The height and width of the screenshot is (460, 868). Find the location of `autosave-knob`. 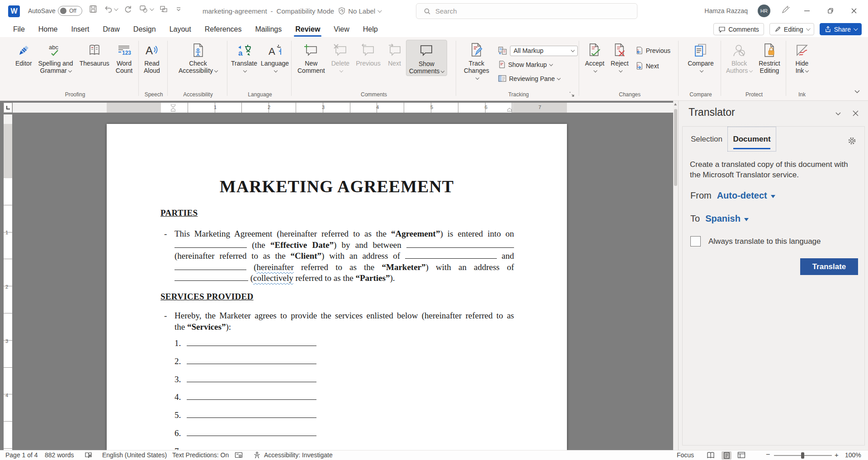

autosave-knob is located at coordinates (63, 11).